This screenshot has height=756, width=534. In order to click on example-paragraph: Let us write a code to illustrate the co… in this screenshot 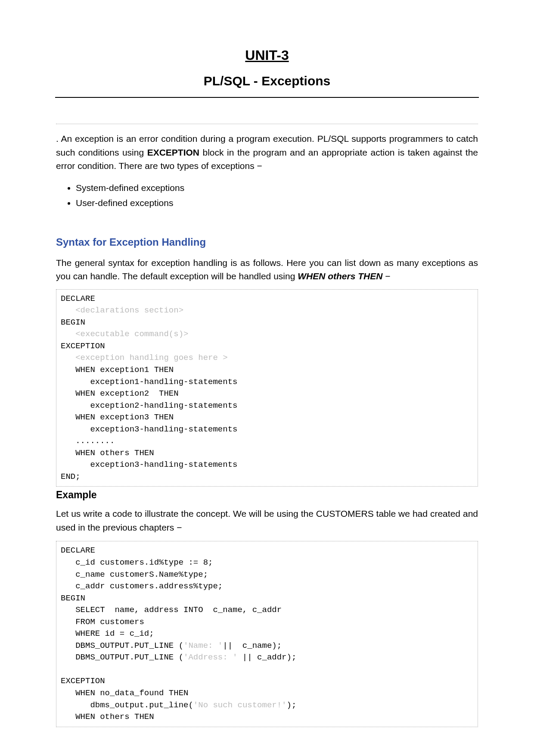, I will do `click(267, 521)`.